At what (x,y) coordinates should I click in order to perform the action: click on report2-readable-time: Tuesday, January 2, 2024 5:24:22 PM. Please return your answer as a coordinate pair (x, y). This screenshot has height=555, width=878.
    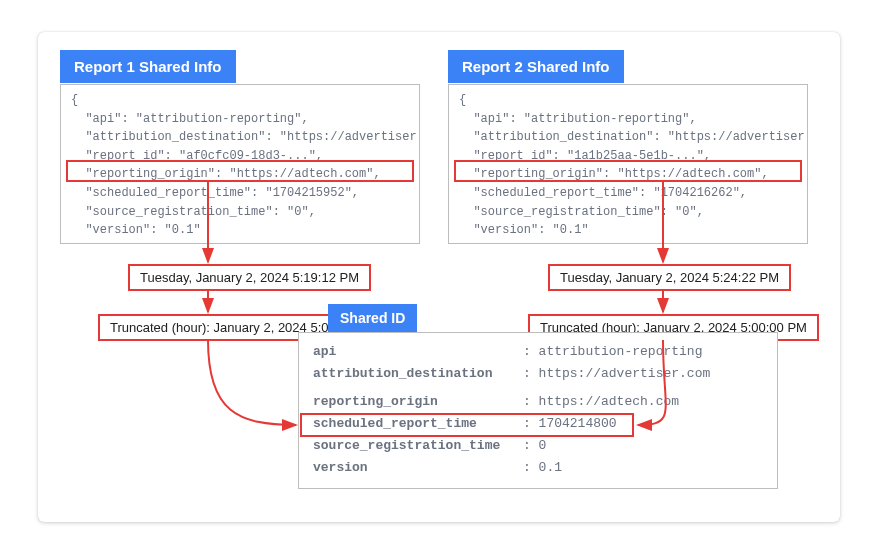
    Looking at the image, I should click on (670, 278).